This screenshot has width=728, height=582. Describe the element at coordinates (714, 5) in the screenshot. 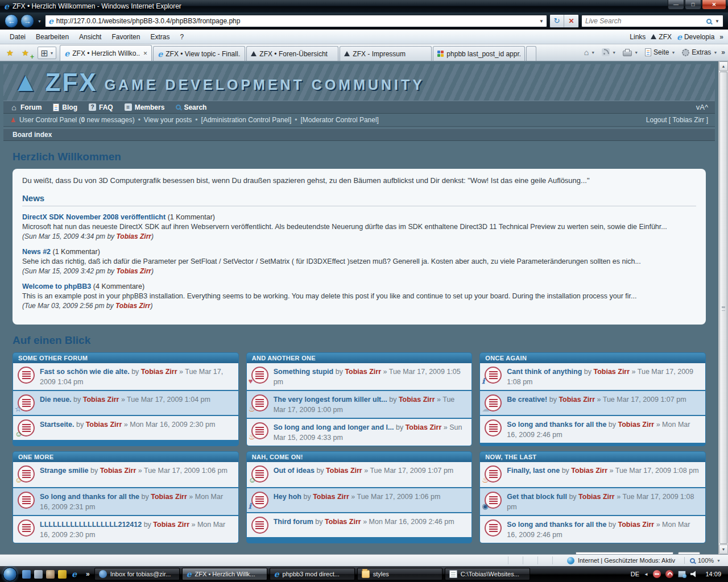

I see `close-button: ✕` at that location.